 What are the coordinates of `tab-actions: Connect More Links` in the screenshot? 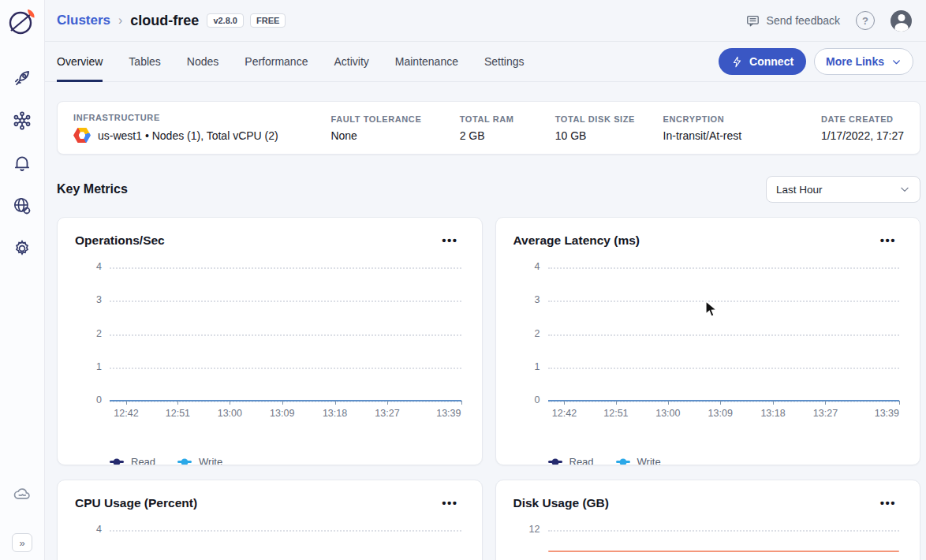 It's located at (816, 62).